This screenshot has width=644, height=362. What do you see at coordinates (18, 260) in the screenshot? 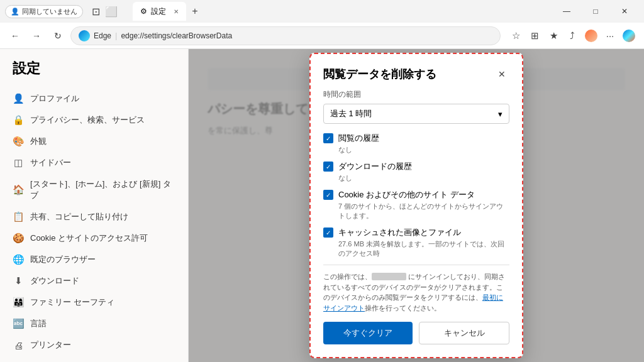
I see `browser-icon: 🌐` at bounding box center [18, 260].